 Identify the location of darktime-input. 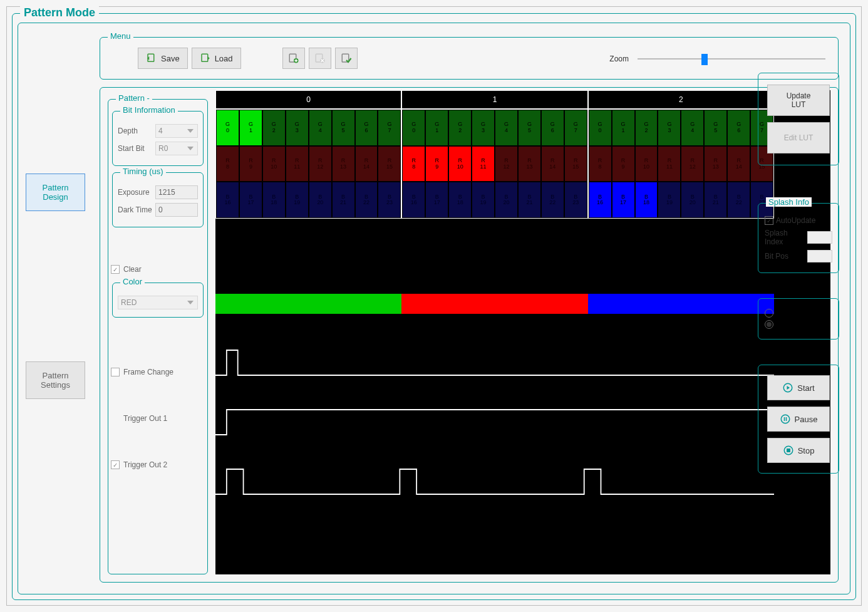
(177, 210).